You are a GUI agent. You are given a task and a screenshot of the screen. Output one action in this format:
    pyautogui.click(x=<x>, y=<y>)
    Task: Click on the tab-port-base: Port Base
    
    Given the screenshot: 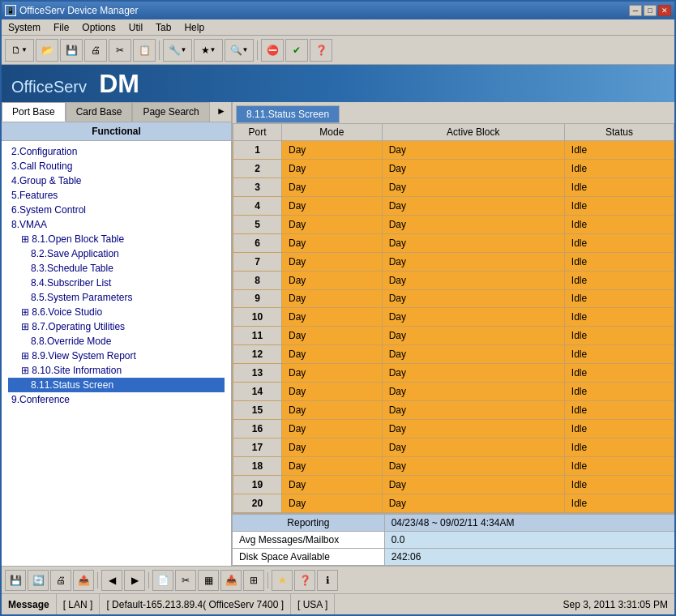 What is the action you would take?
    pyautogui.click(x=34, y=112)
    